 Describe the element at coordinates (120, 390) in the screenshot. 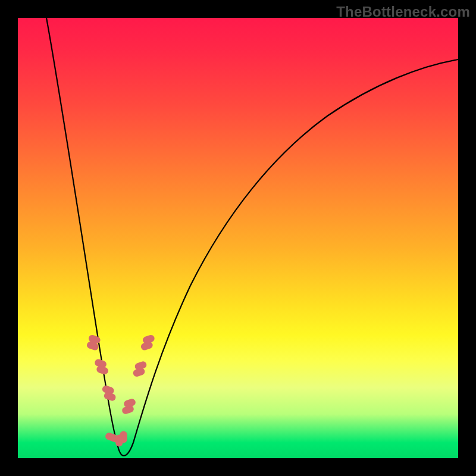

I see `marker-layer` at that location.